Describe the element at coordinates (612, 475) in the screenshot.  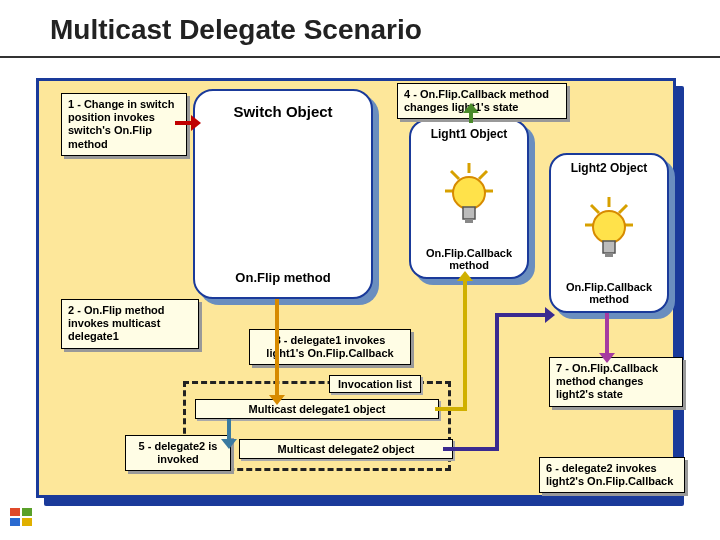
I see `callout-6: 6 - delegate2 invokes light2's On.Flip.C…` at that location.